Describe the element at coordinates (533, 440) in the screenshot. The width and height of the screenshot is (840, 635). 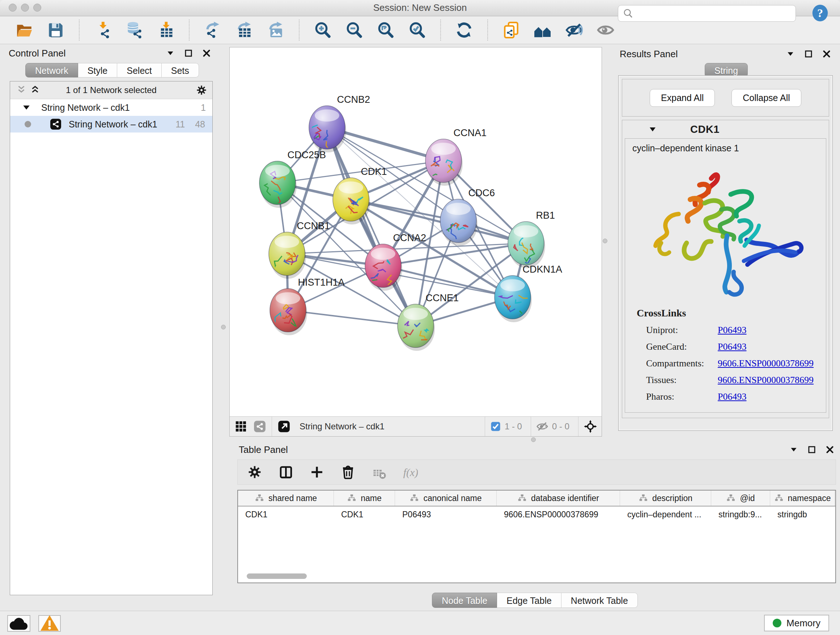
I see `bottom-splitter-handle` at that location.